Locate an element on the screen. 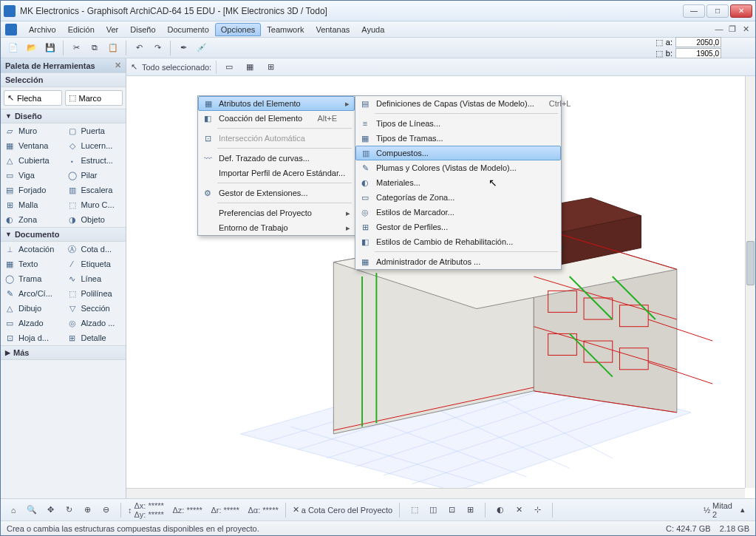 Image resolution: width=756 pixels, height=536 pixels. snap-toggle-2: ✕ is located at coordinates (519, 510).